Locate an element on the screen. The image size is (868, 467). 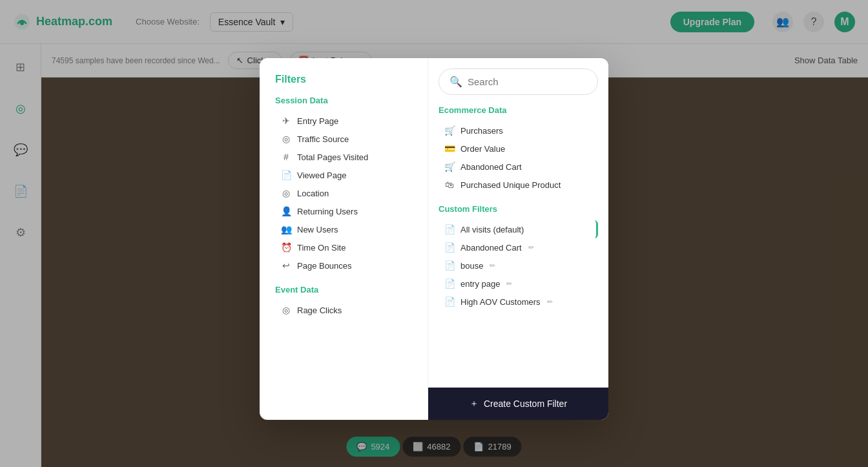
filter-item-purchased-unique: 🛍 Purchased Unique Product is located at coordinates (518, 185).